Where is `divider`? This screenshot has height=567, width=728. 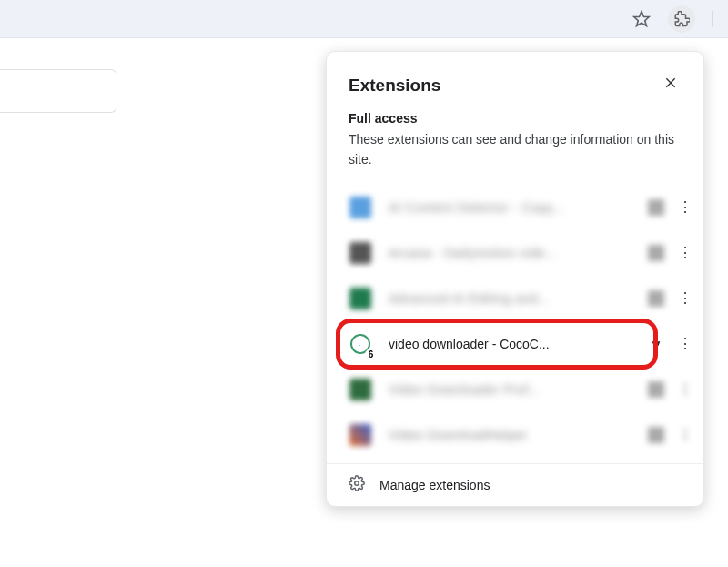
divider is located at coordinates (713, 19).